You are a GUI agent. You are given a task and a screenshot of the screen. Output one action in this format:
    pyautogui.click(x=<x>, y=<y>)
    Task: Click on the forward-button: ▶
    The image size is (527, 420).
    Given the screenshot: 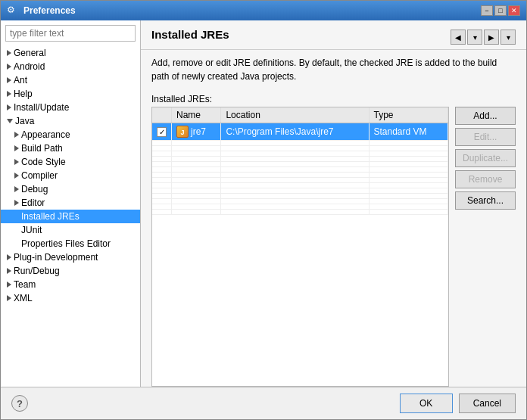 What is the action you would take?
    pyautogui.click(x=491, y=37)
    